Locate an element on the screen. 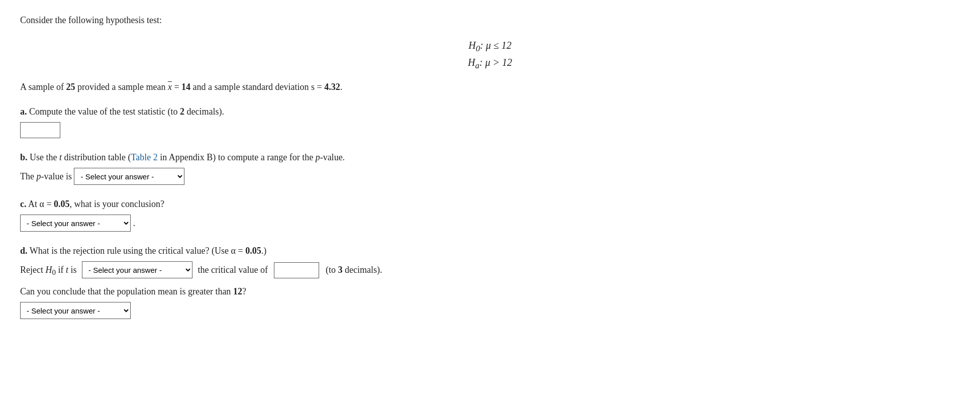  part-d-conclude-question: Can you conclude that the population mea… is located at coordinates (490, 291).